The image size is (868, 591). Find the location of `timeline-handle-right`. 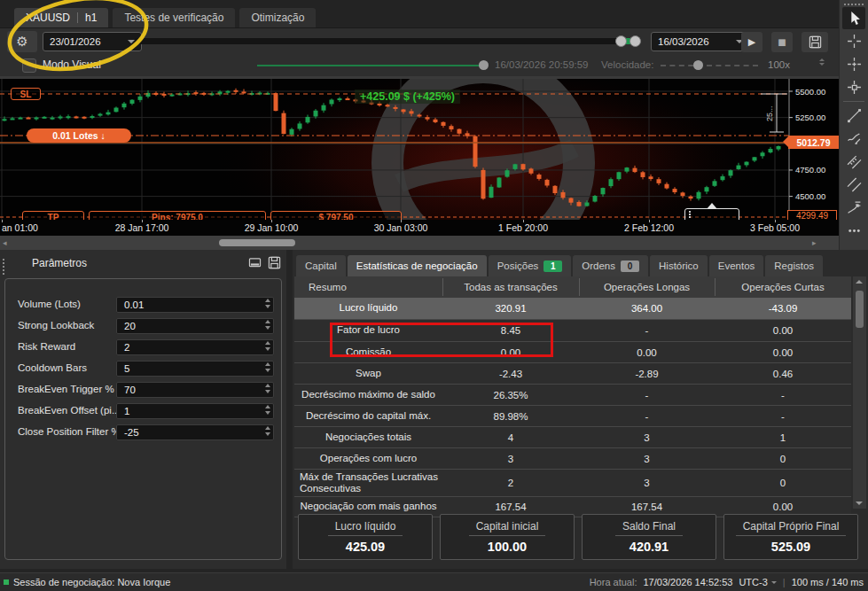

timeline-handle-right is located at coordinates (635, 41).